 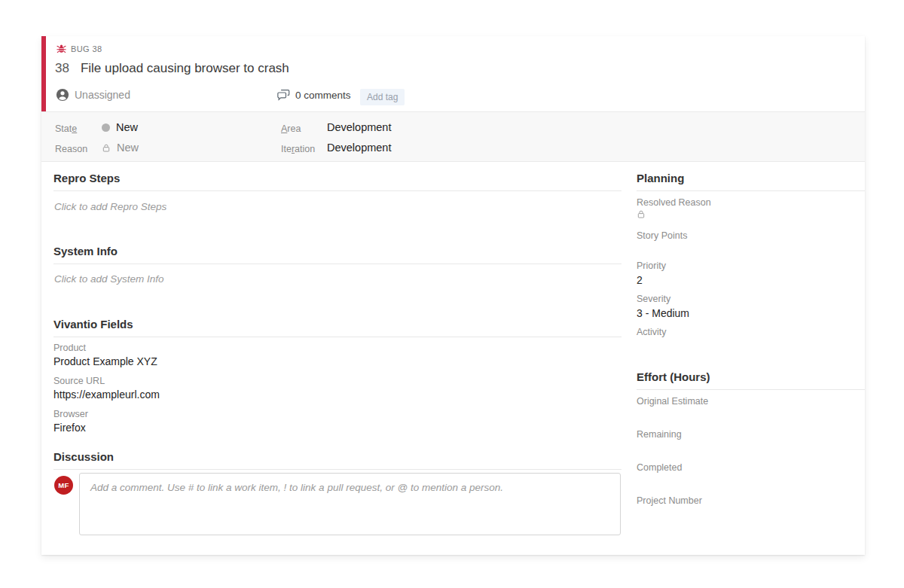 What do you see at coordinates (71, 149) in the screenshot?
I see `reason-label: Reason` at bounding box center [71, 149].